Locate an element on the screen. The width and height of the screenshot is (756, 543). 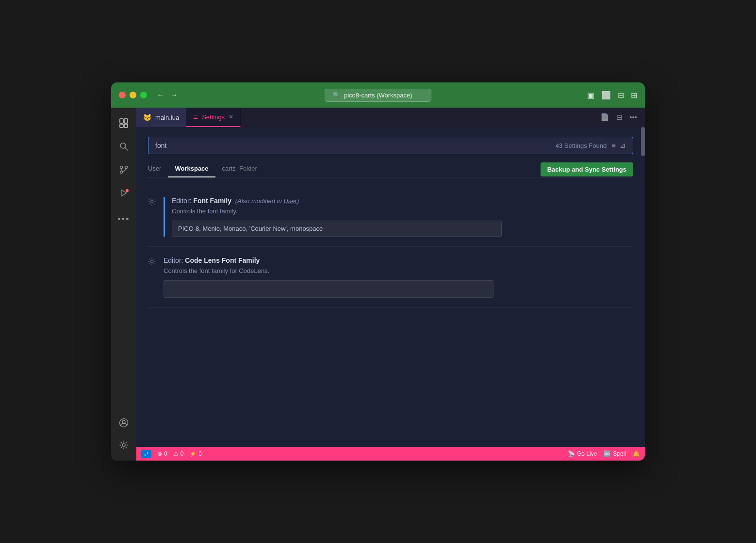
setting-body-codelens: Editor: Code Lens Font Family Controls t… is located at coordinates (398, 277).